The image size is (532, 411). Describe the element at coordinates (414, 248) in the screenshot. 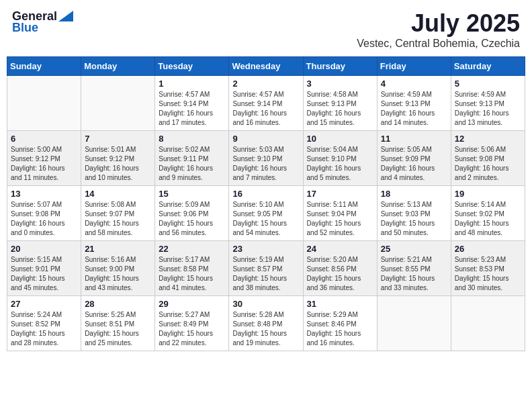

I see `day-number: 25` at that location.